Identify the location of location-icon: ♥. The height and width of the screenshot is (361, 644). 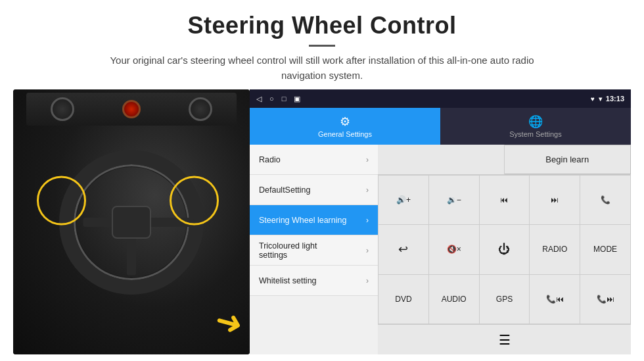
(593, 99).